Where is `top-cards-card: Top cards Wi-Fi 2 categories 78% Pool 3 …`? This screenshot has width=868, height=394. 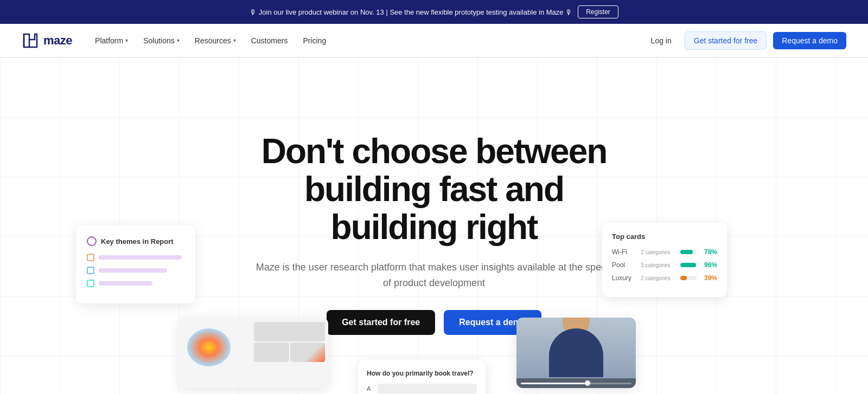
top-cards-card: Top cards Wi-Fi 2 categories 78% Pool 3 … is located at coordinates (665, 260).